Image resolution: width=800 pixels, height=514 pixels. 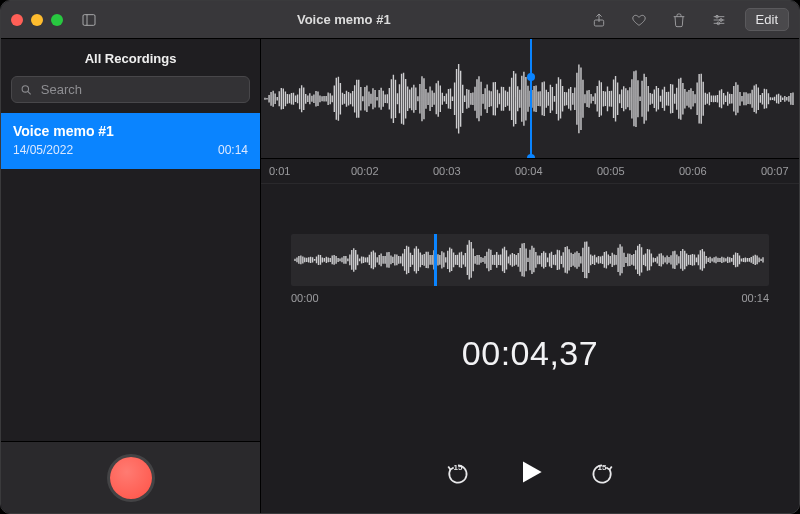 I want to click on sidebar-header: All Recordings, so click(x=130, y=58).